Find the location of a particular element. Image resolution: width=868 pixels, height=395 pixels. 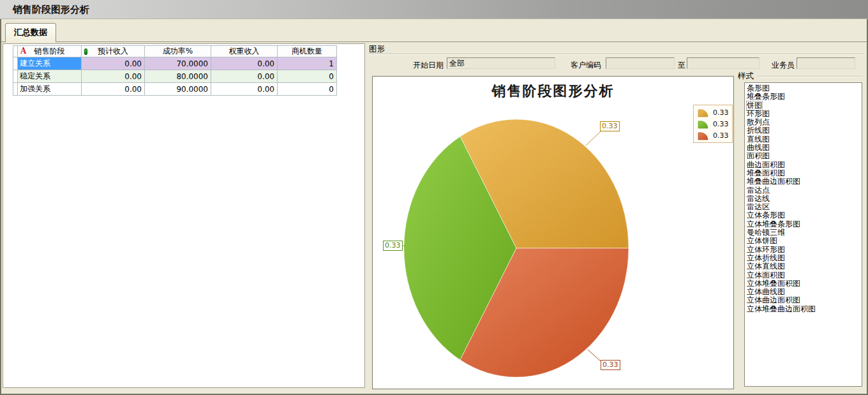

table-header-row: A销售阶段 预计收入 成功率% 权重收入 商机数量 is located at coordinates (175, 52).